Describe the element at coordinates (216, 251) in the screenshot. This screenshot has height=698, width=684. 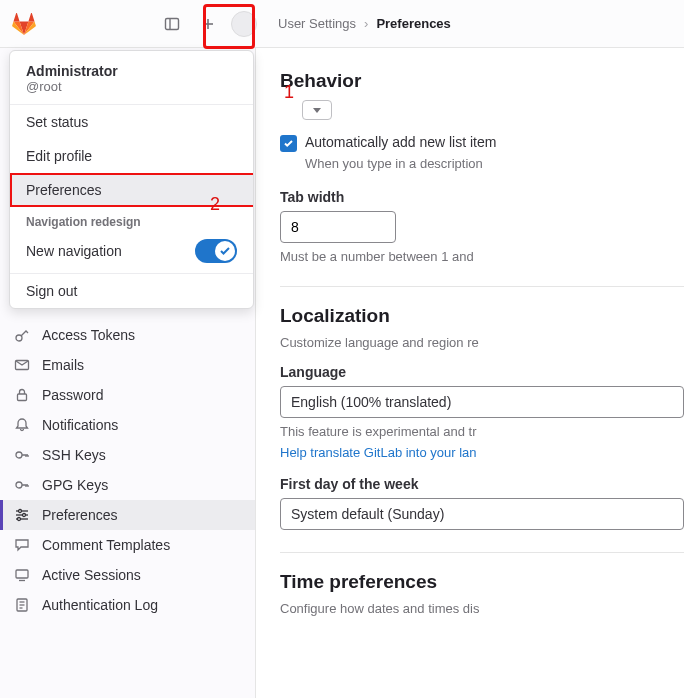
I see `new-navigation-toggle` at that location.